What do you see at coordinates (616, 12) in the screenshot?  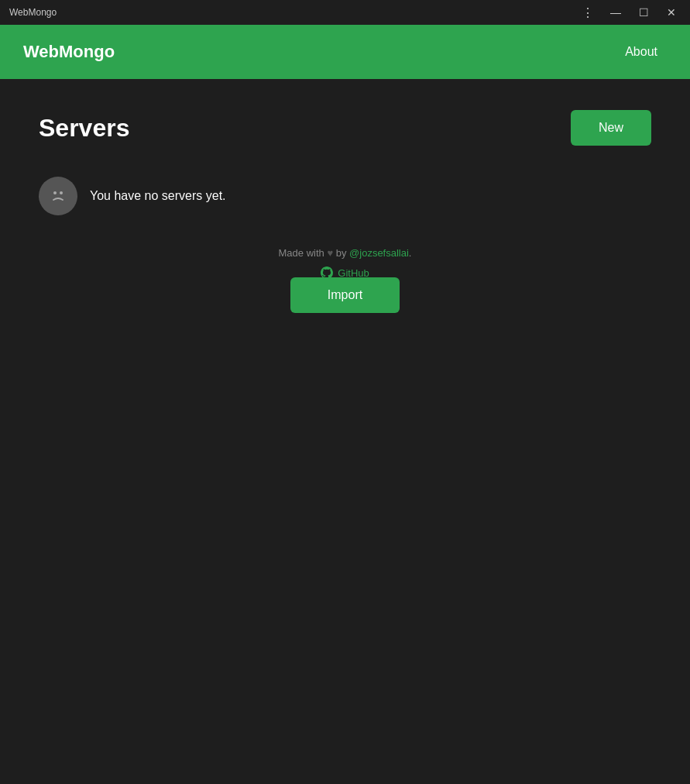 I see `minimize-button: —` at bounding box center [616, 12].